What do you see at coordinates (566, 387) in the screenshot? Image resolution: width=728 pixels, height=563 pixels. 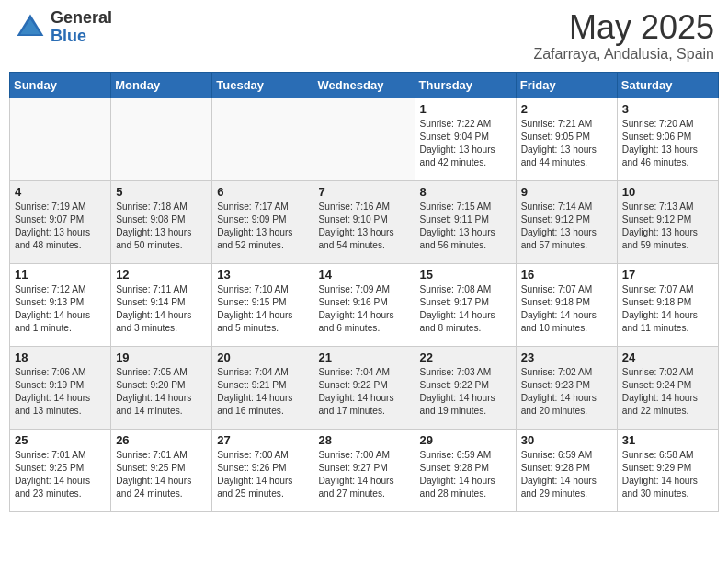 I see `calendar-cell: 23Sunrise: 7:02 AM Sunset: 9:23 PM Dayli…` at bounding box center [566, 387].